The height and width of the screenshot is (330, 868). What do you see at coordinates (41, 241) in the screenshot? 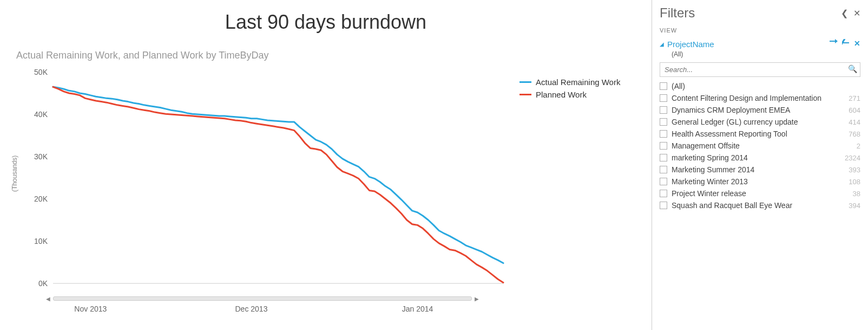
I see `svg-text: 10K` at bounding box center [41, 241].